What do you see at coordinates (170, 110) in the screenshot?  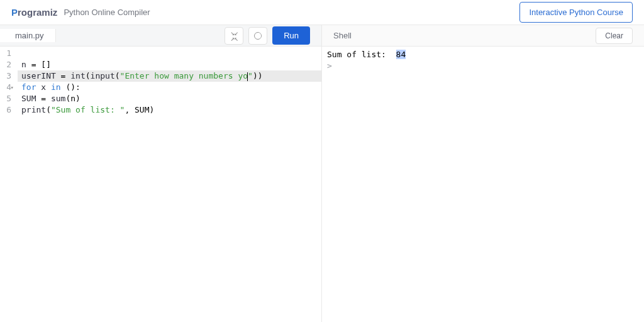 I see `code-line: print("Sum of list: ", SUM)` at bounding box center [170, 110].